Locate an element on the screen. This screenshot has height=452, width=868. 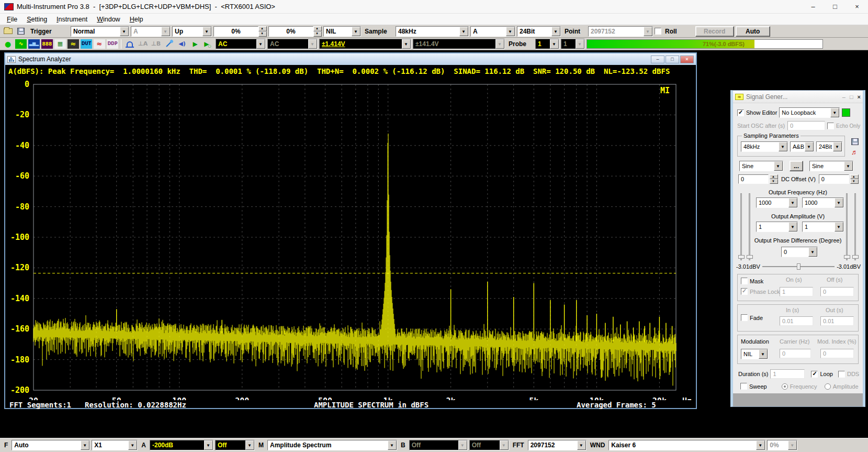
balance-slider is located at coordinates (798, 267).